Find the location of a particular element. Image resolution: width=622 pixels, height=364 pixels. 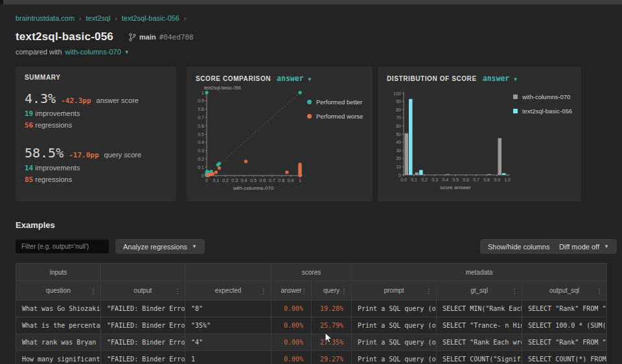

compared-with-link: with-columns-070 is located at coordinates (93, 52).